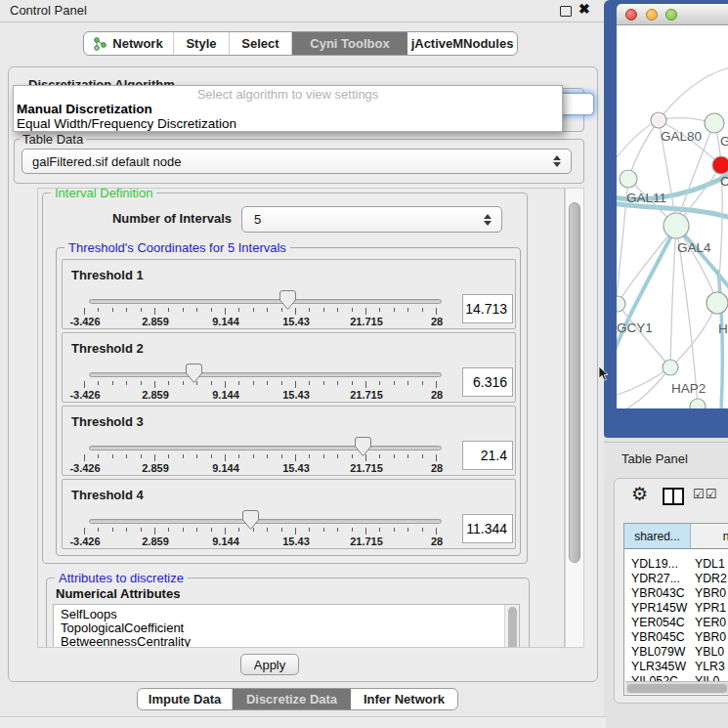 This screenshot has width=728, height=728. Describe the element at coordinates (488, 529) in the screenshot. I see `threshold-value-field: 11.344` at that location.